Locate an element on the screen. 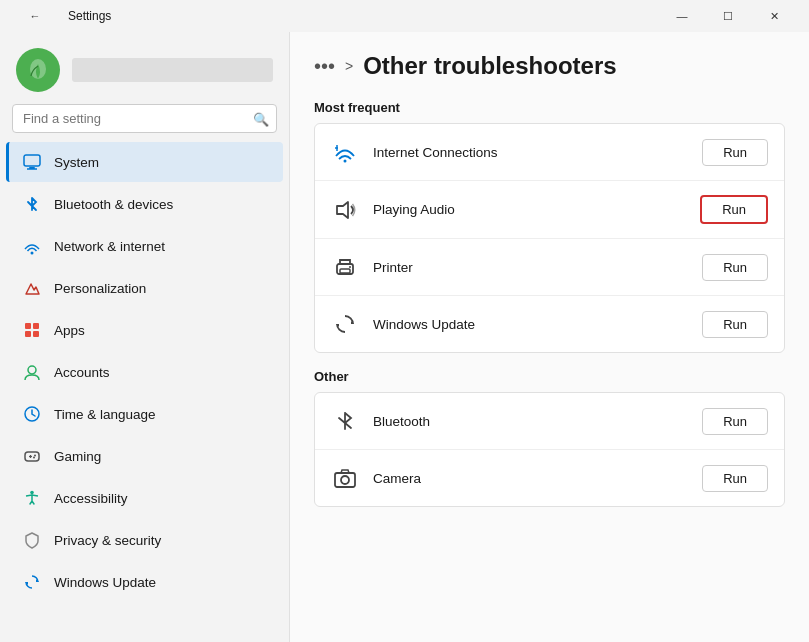  apps-icon is located at coordinates (32, 330).